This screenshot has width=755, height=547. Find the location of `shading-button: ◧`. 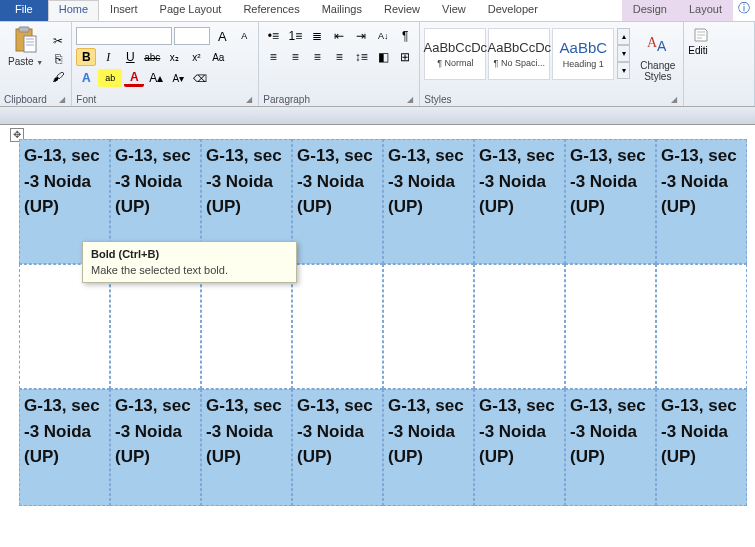

shading-button: ◧ is located at coordinates (383, 57).